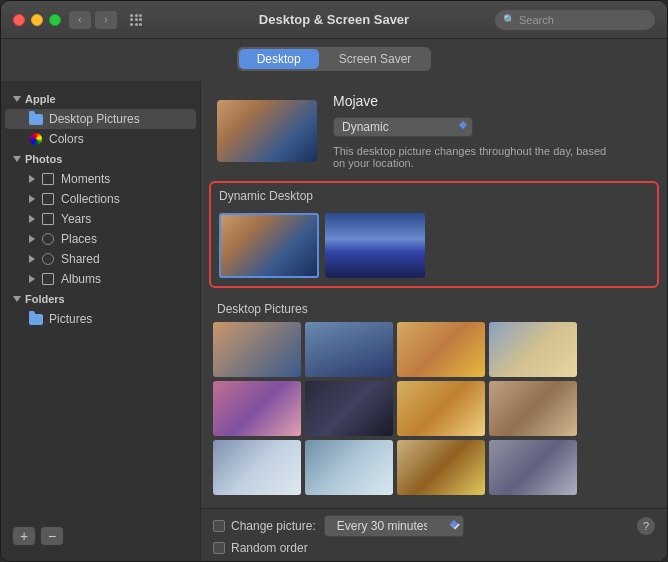 The height and width of the screenshot is (562, 668). Describe the element at coordinates (100, 299) in the screenshot. I see `sidebar-section-folders: Folders` at that location.